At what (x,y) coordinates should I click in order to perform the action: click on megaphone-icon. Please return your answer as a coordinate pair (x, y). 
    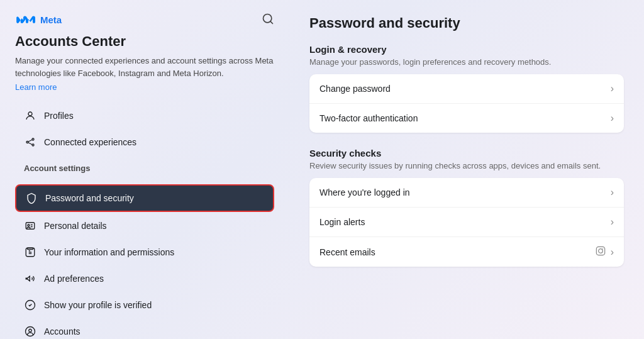
    Looking at the image, I should click on (30, 279).